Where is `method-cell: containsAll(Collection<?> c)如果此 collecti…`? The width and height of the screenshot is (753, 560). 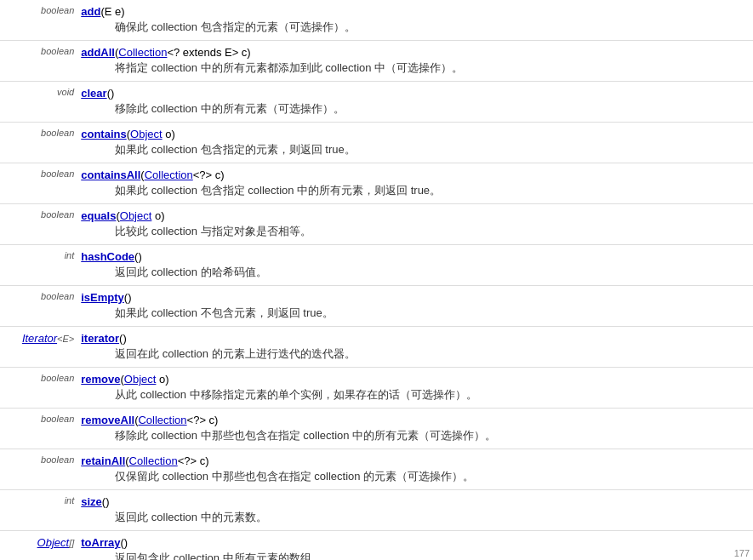
method-cell: containsAll(Collection<?> c)如果此 collecti… is located at coordinates (415, 184).